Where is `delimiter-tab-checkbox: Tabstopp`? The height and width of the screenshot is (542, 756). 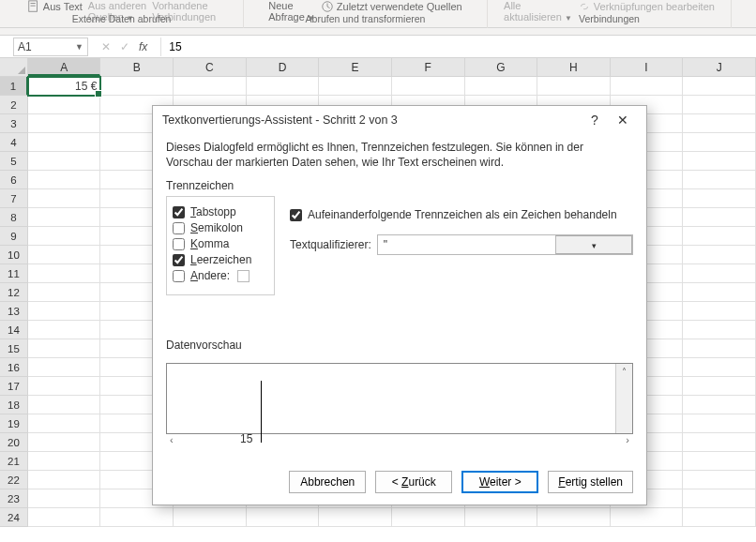 delimiter-tab-checkbox: Tabstopp is located at coordinates (219, 212).